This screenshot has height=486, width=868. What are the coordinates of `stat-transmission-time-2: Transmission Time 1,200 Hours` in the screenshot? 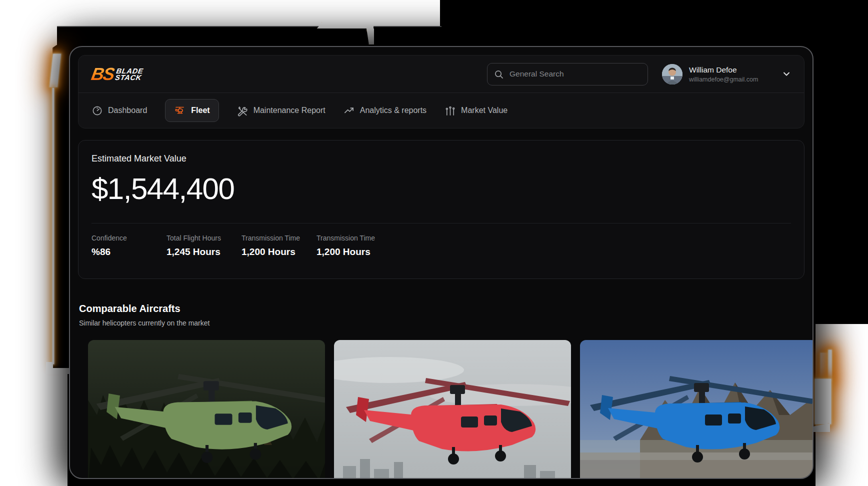 It's located at (354, 246).